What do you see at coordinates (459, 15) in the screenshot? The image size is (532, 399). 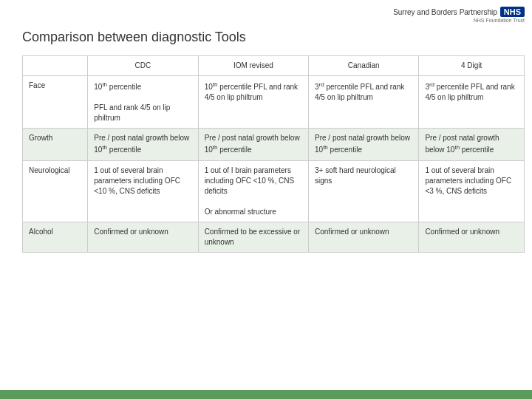 I see `nhs-logo: Surrey and Borders Partnership NHS NHS F…` at bounding box center [459, 15].